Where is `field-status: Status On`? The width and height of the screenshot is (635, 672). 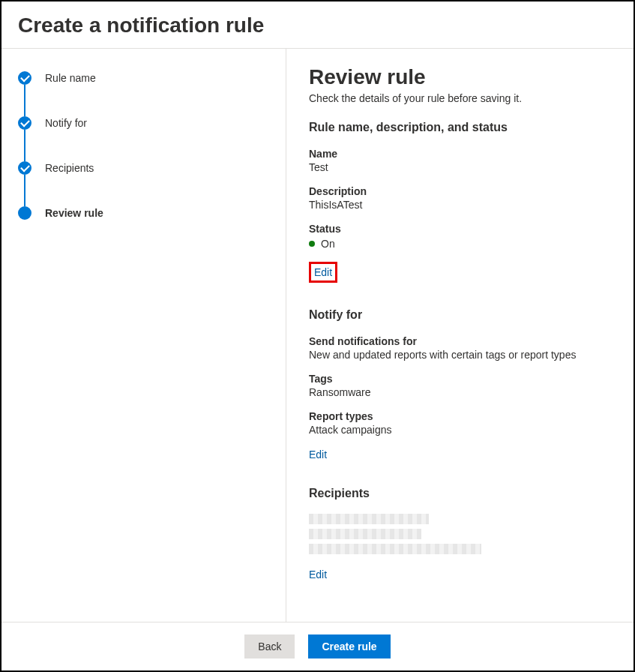 field-status: Status On is located at coordinates (460, 236).